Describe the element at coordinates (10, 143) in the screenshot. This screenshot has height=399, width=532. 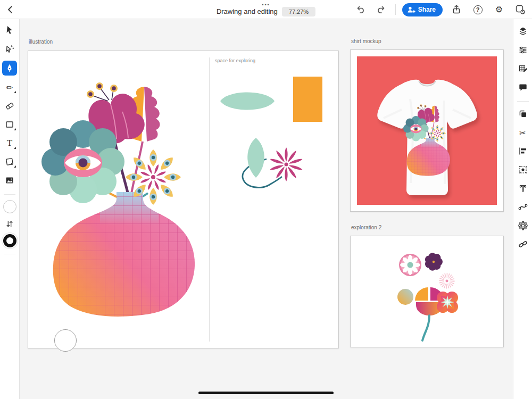
I see `text-tool-icon: T` at that location.